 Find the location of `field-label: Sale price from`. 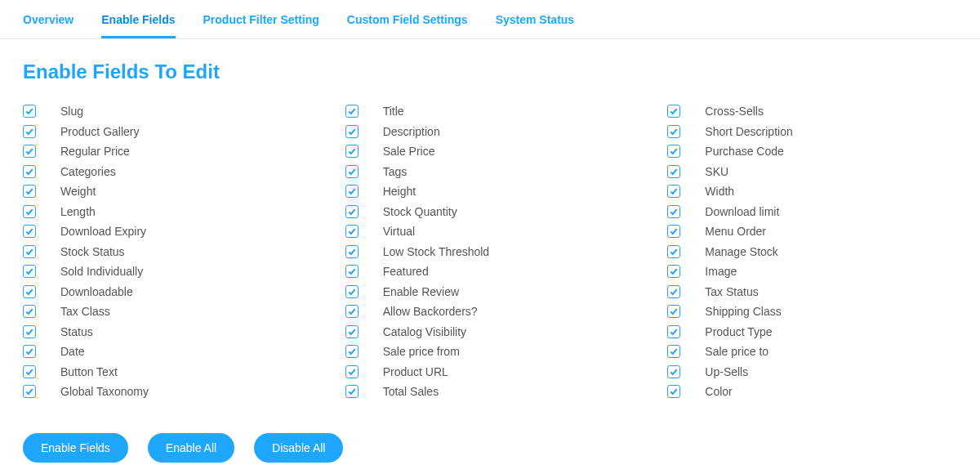

field-label: Sale price from is located at coordinates (421, 351).